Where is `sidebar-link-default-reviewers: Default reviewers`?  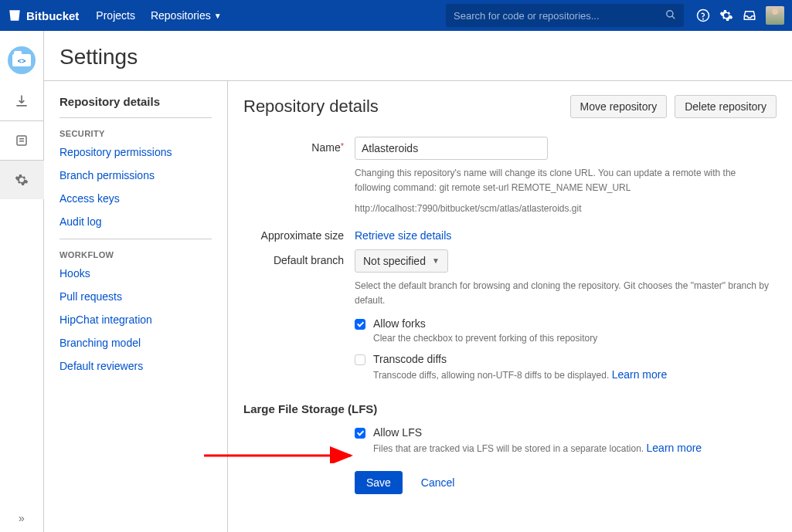 sidebar-link-default-reviewers: Default reviewers is located at coordinates (136, 366).